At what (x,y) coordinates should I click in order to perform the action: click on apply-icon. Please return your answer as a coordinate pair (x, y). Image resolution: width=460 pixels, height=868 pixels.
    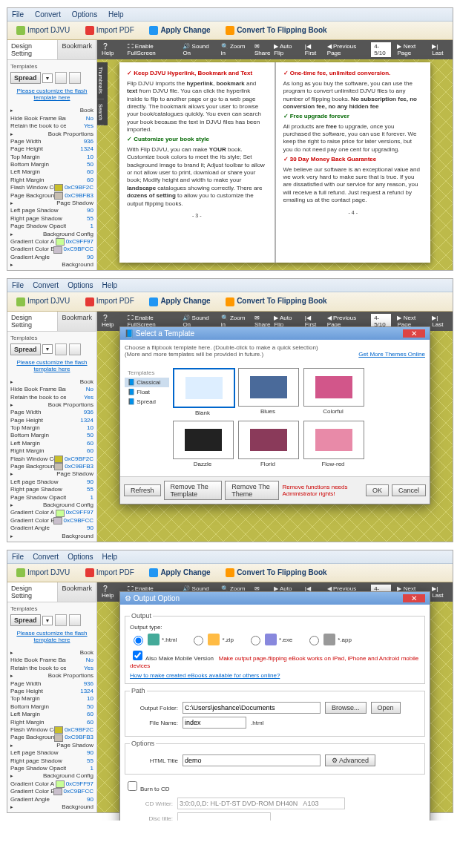
    Looking at the image, I should click on (154, 30).